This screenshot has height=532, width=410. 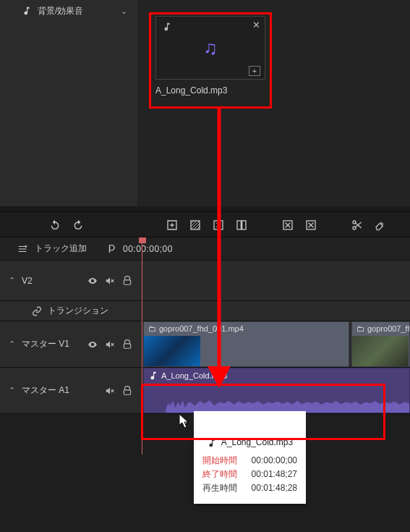 I want to click on timeline-header: トラック追加 00:00:00;00, so click(x=205, y=249).